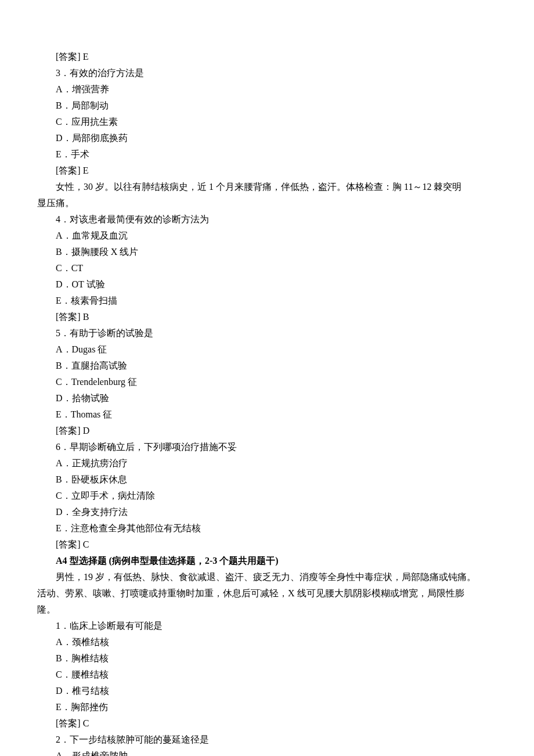 The image size is (534, 756). Describe the element at coordinates (267, 658) in the screenshot. I see `option-b: B．胸椎结核` at that location.